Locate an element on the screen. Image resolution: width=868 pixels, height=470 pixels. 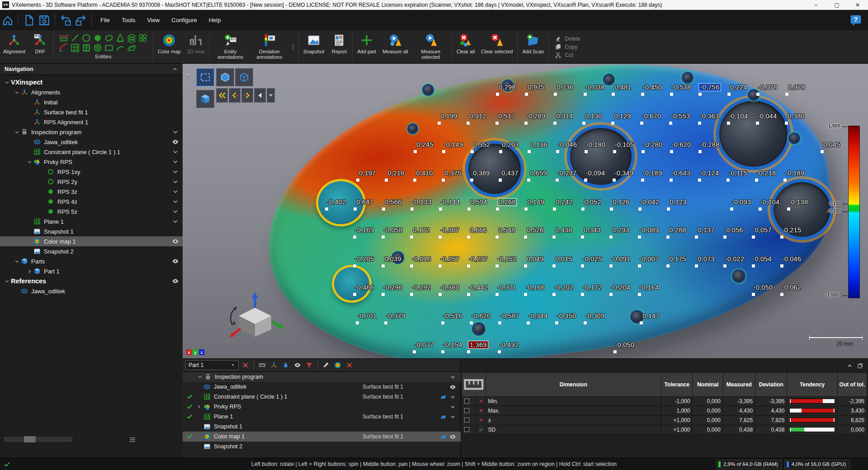
column-header-measured: Measured is located at coordinates (739, 385).